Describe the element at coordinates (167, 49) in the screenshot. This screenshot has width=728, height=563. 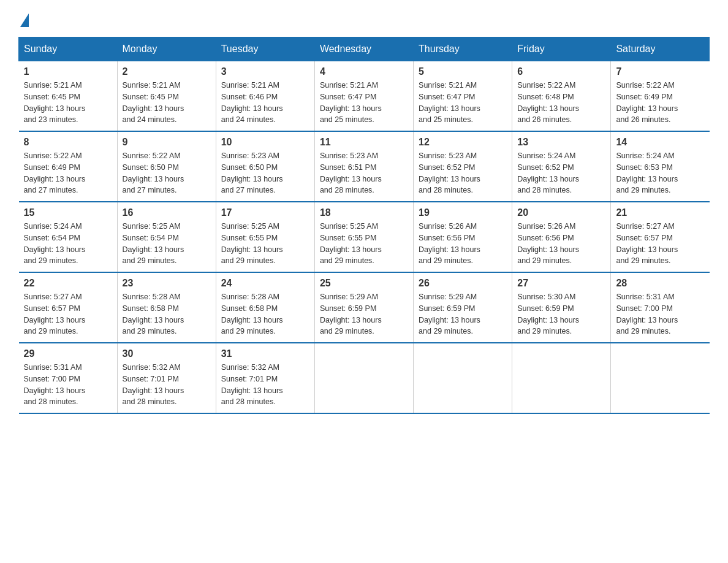
I see `weekday-header-monday: Monday` at that location.